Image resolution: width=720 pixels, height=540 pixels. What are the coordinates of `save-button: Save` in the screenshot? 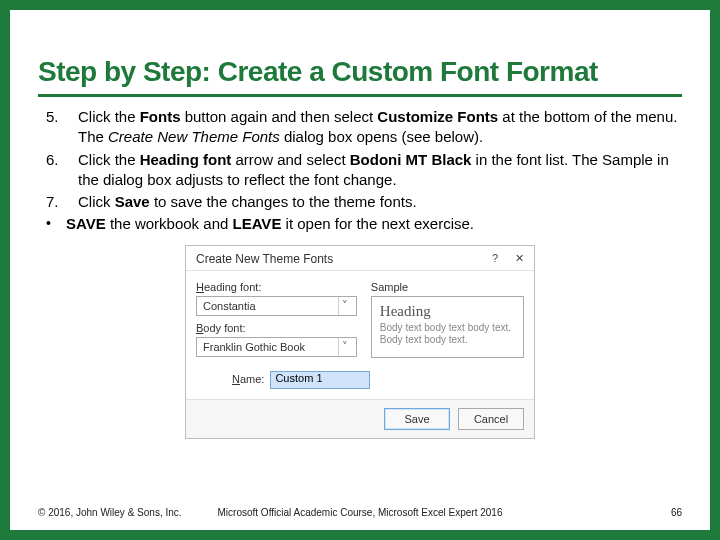 It's located at (417, 419).